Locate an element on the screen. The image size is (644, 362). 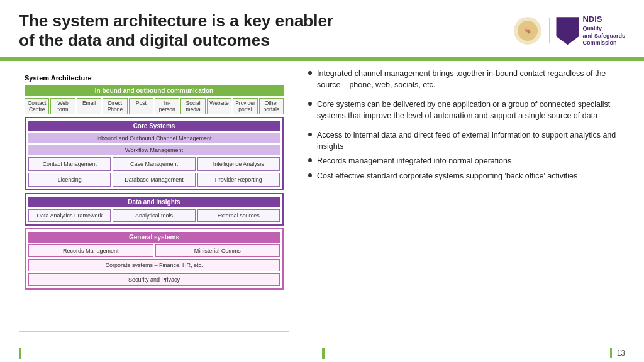
title-line1: The system architecture is a key enabler is located at coordinates (176, 21).